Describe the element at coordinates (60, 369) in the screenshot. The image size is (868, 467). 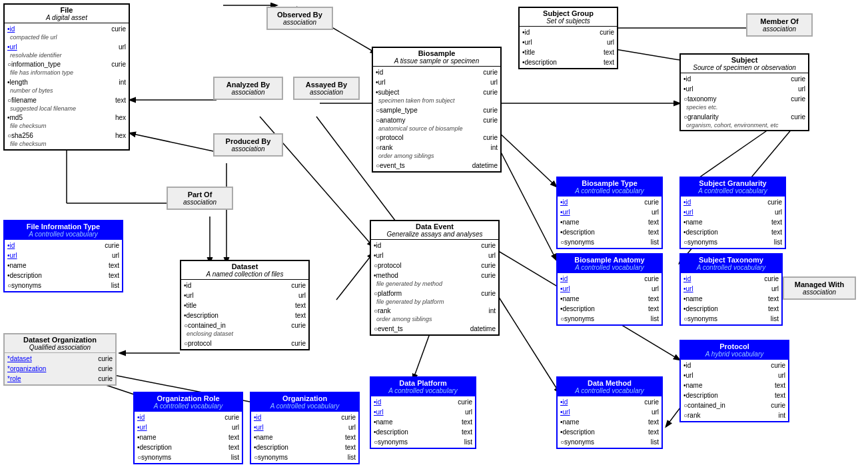
I see `do-field-organization: *organizationcurie` at that location.